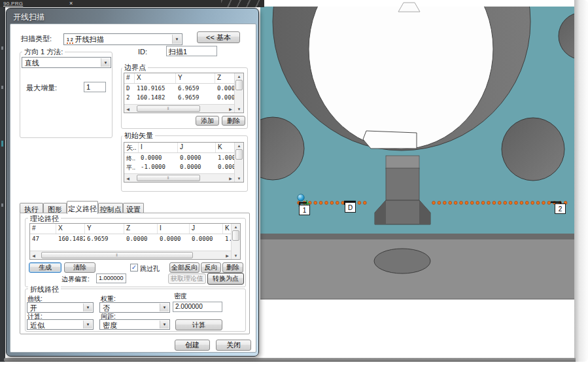  What do you see at coordinates (179, 97) in the screenshot?
I see `table-row: 2 160.1482 6.9659 0.0000` at bounding box center [179, 97].